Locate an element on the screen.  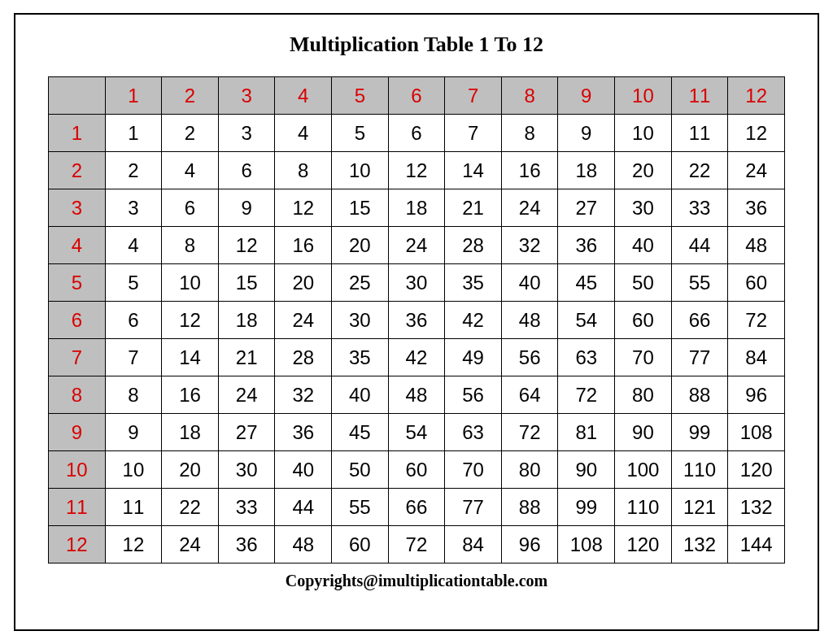
cell: 42 is located at coordinates (473, 320).